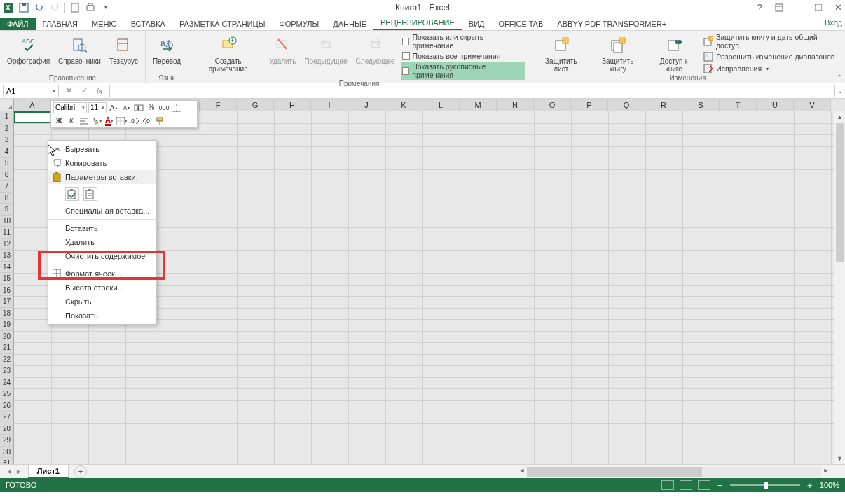 The height and width of the screenshot is (504, 845). Describe the element at coordinates (418, 23) in the screenshot. I see `tab-review: РЕЦЕНЗИРОВАНИЕ` at that location.